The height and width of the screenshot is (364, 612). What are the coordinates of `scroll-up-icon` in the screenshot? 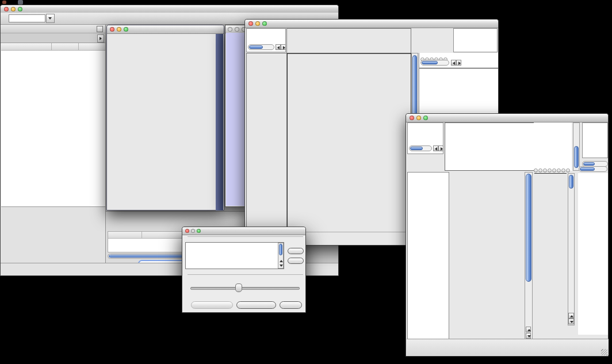 It's located at (281, 261).